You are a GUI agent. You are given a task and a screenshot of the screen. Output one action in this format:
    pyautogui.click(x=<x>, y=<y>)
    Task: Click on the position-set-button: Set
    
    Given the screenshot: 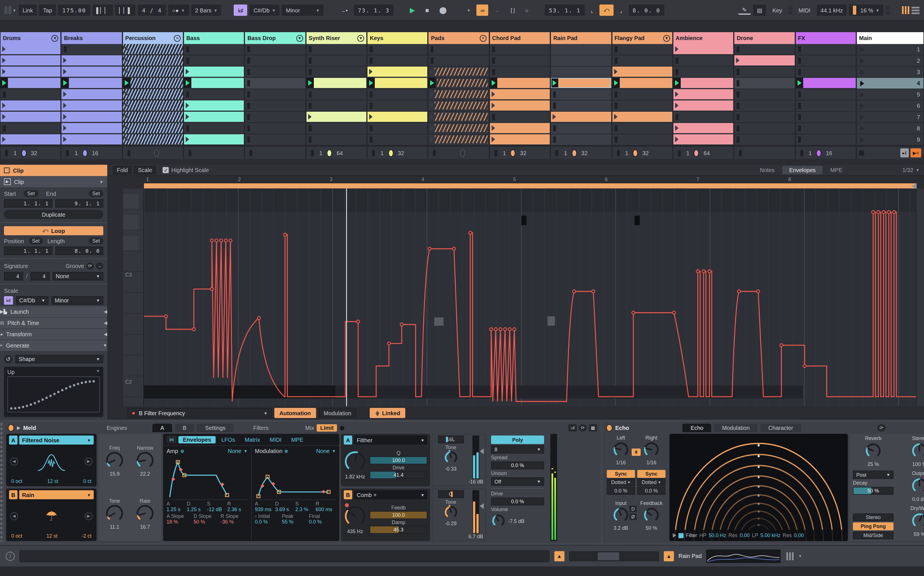 What is the action you would take?
    pyautogui.click(x=36, y=241)
    